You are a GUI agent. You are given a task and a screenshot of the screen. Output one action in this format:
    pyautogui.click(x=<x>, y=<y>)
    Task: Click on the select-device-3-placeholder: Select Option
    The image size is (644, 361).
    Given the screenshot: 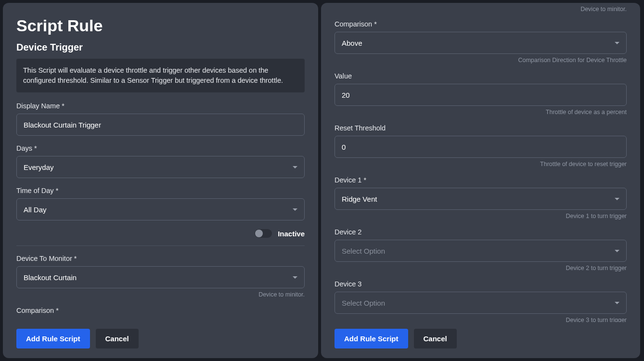 What is the action you would take?
    pyautogui.click(x=363, y=303)
    